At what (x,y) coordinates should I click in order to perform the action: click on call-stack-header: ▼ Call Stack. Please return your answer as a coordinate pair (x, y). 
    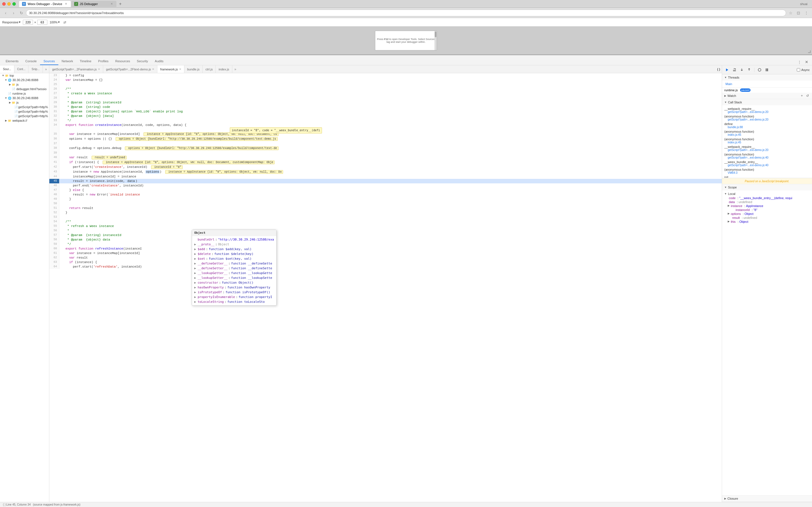
    Looking at the image, I should click on (767, 102).